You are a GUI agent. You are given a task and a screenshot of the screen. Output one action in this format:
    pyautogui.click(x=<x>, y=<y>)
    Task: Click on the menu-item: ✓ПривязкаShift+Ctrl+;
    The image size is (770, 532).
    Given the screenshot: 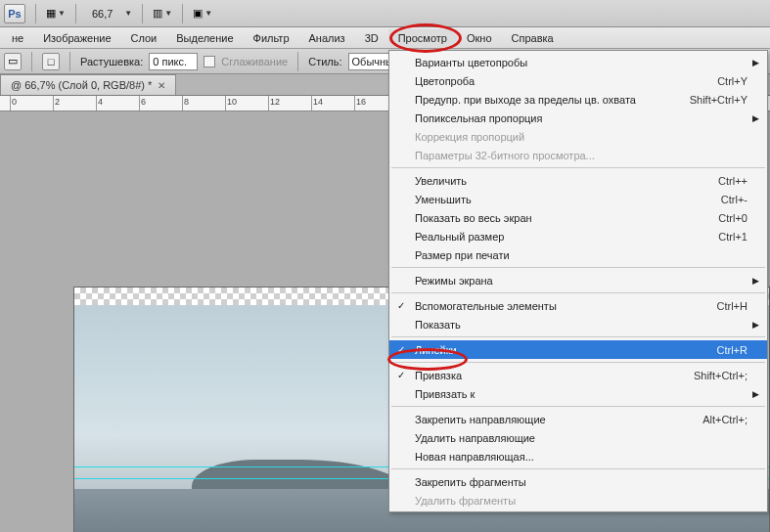 What is the action you would take?
    pyautogui.click(x=578, y=376)
    